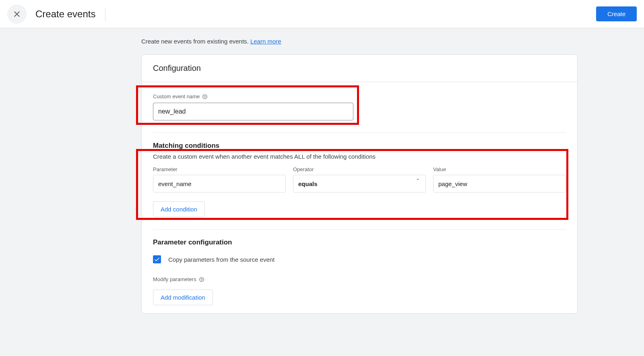  I want to click on create-button: Create, so click(617, 14).